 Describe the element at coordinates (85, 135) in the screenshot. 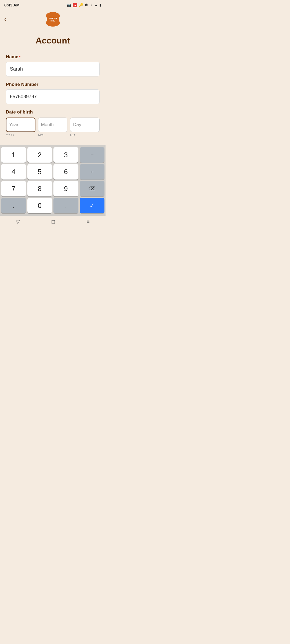

I see `day-hint: DD` at that location.